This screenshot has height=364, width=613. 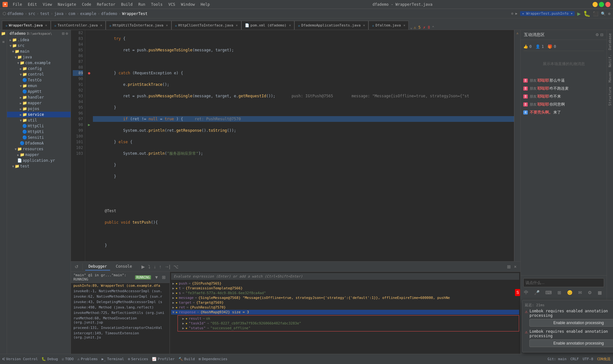 What do you see at coordinates (120, 297) in the screenshot?
I see `stack-frame-2: invoke:62, NativeMethodAccessorImpl (sun…` at bounding box center [120, 297].